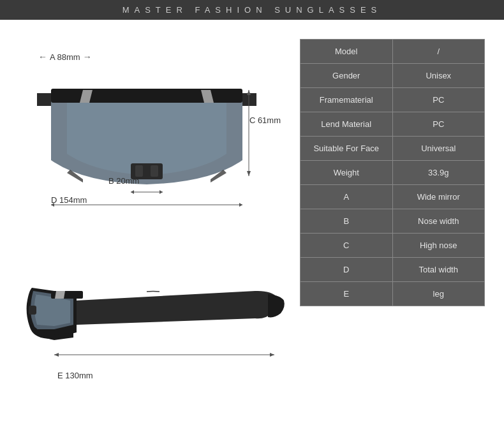 This screenshot has height=446, width=504. I want to click on spec-row: Suitable For FaceUniversal, so click(392, 149).